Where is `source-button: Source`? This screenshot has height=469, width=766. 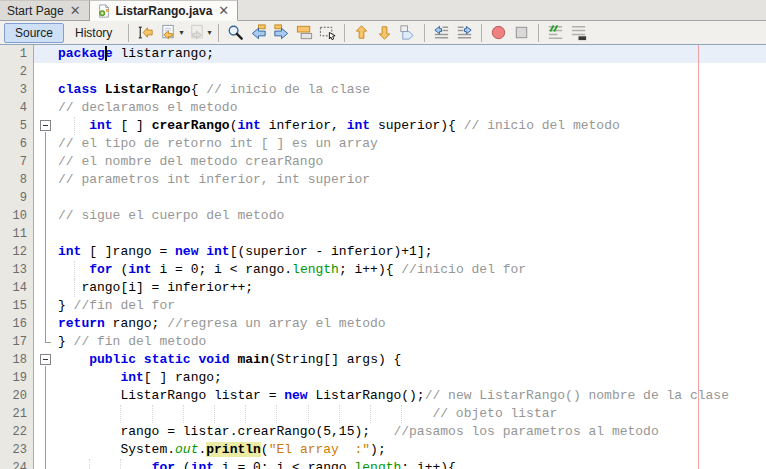 source-button: Source is located at coordinates (34, 33).